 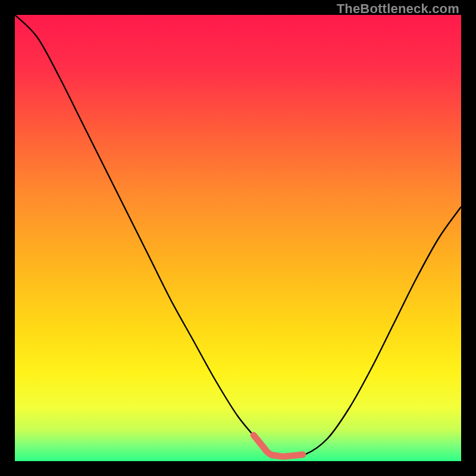 I want to click on watermark-text: TheBottleneck.com, so click(x=398, y=9).